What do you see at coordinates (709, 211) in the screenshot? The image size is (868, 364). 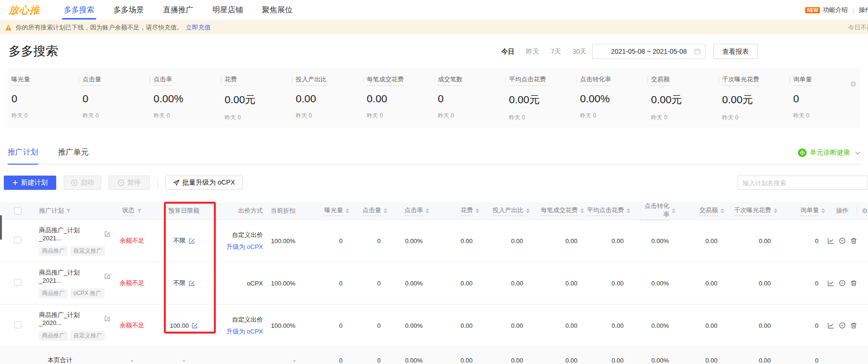 I see `col-gmv: 交易额` at bounding box center [709, 211].